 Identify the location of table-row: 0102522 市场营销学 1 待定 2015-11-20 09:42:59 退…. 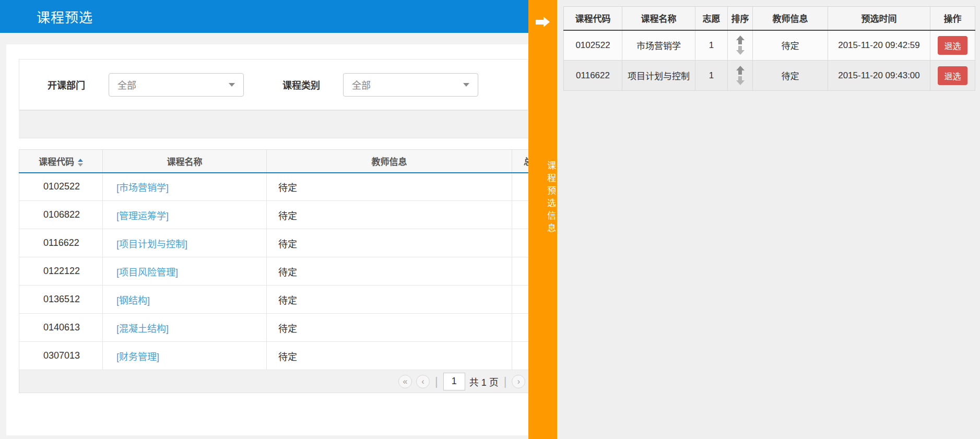
(770, 45).